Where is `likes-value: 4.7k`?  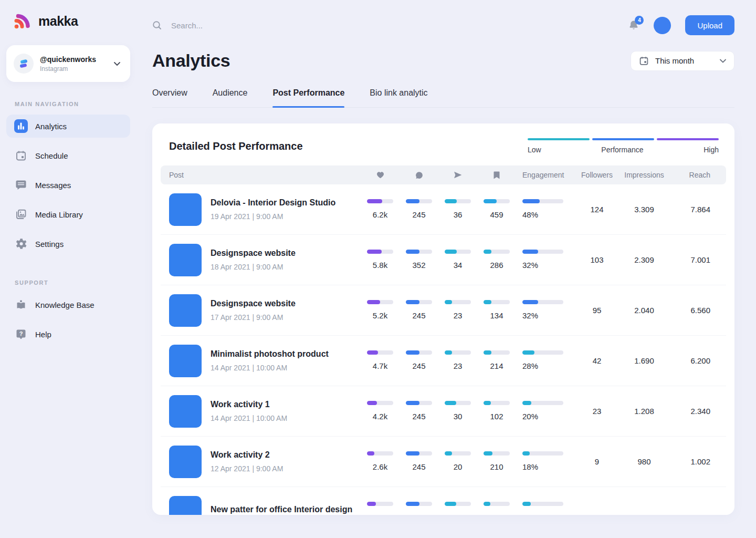
likes-value: 4.7k is located at coordinates (380, 366).